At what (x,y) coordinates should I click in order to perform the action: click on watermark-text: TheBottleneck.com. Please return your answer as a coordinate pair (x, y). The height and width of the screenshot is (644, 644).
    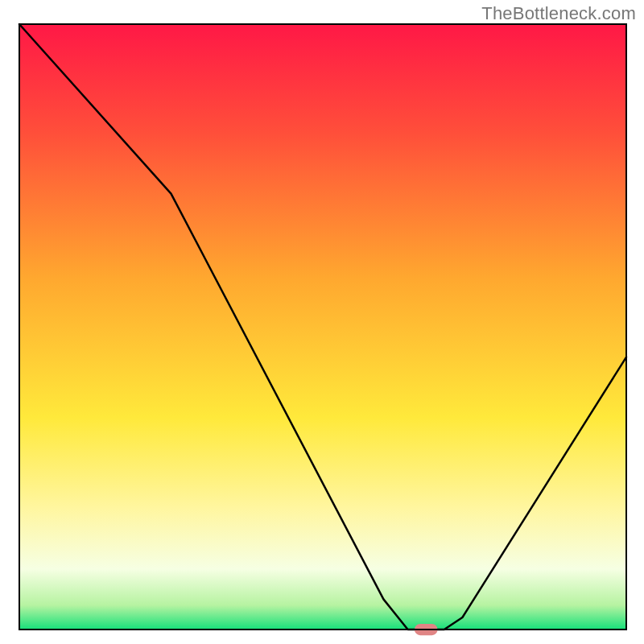
    Looking at the image, I should click on (559, 14).